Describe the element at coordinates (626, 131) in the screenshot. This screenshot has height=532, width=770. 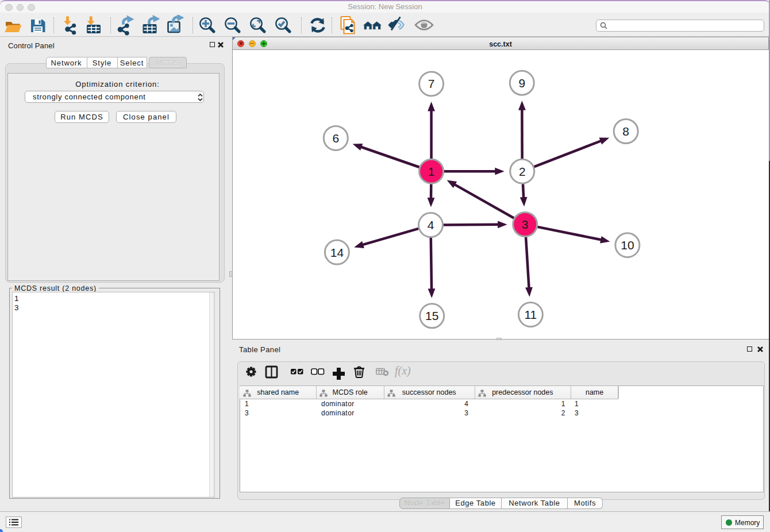
I see `svg-text: 8` at that location.